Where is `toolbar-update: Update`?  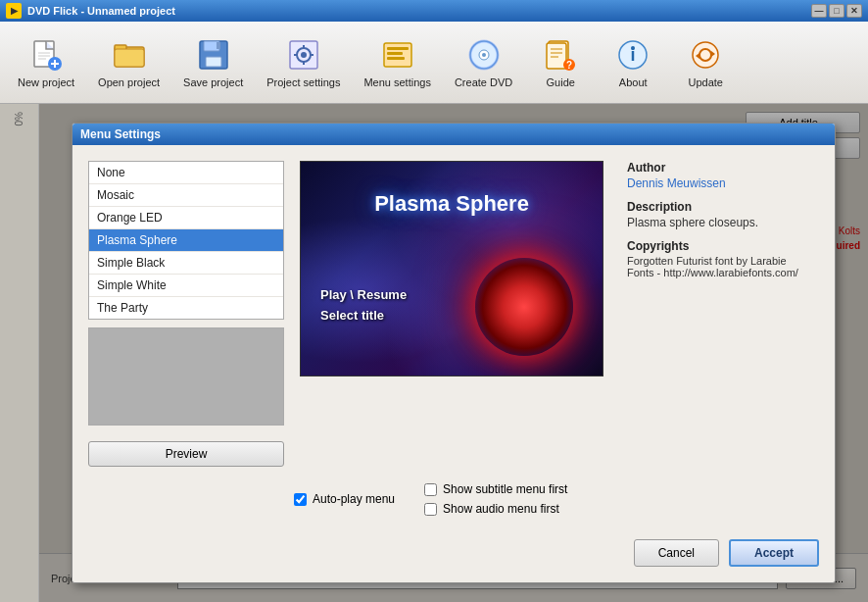 toolbar-update: Update is located at coordinates (705, 63).